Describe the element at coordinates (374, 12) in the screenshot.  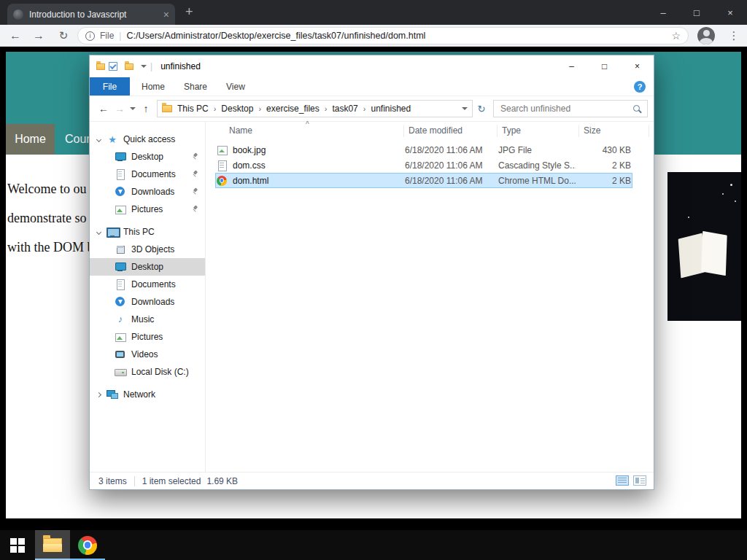
I see `browser-tab-strip: Introduction to Javascript × + – □ ×` at that location.